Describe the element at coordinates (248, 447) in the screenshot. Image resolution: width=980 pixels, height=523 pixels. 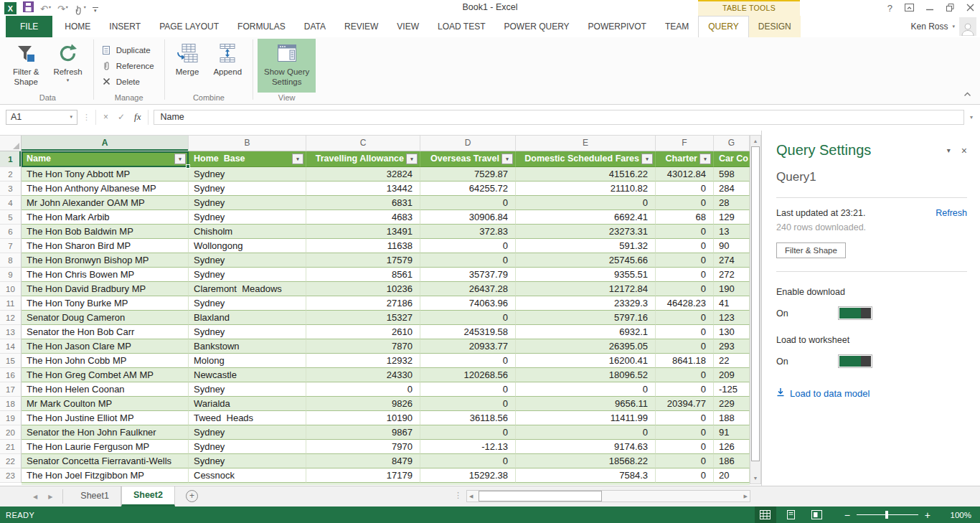
I see `cell-B21: Sydney` at that location.